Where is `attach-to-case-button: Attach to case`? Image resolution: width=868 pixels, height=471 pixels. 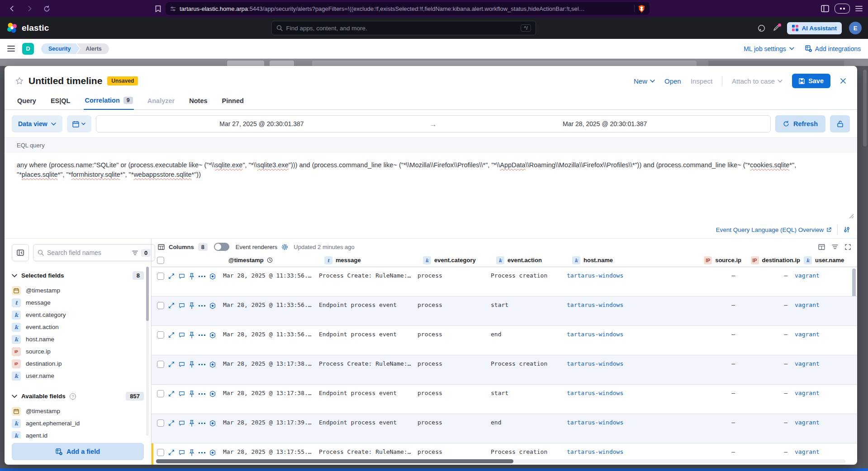 attach-to-case-button: Attach to case is located at coordinates (757, 81).